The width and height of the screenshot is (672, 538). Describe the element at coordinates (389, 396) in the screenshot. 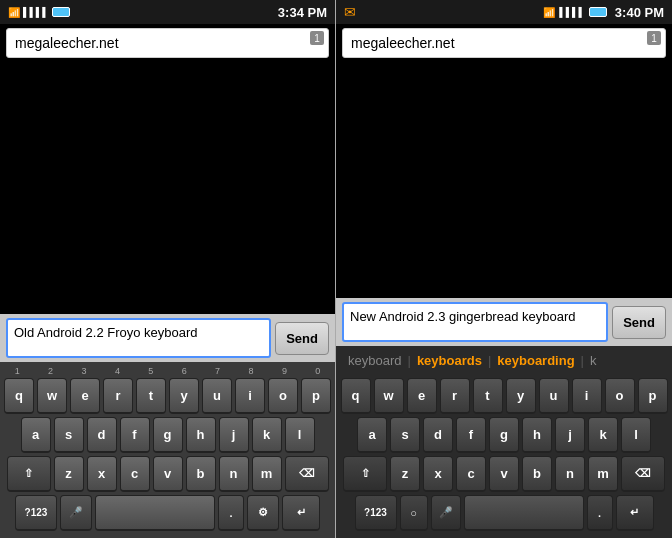

I see `rkey-w: w` at that location.